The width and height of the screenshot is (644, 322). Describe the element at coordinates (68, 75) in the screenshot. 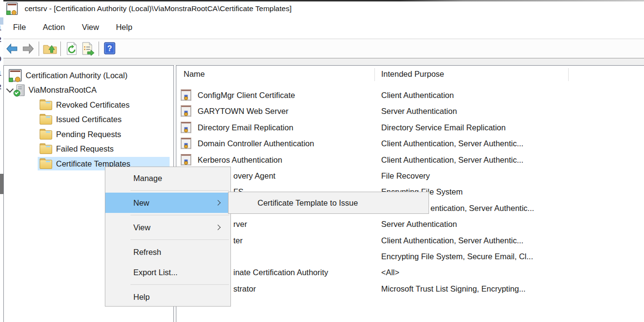

I see `tree-item-certification-authority-local: Certification Authority (Local)` at that location.